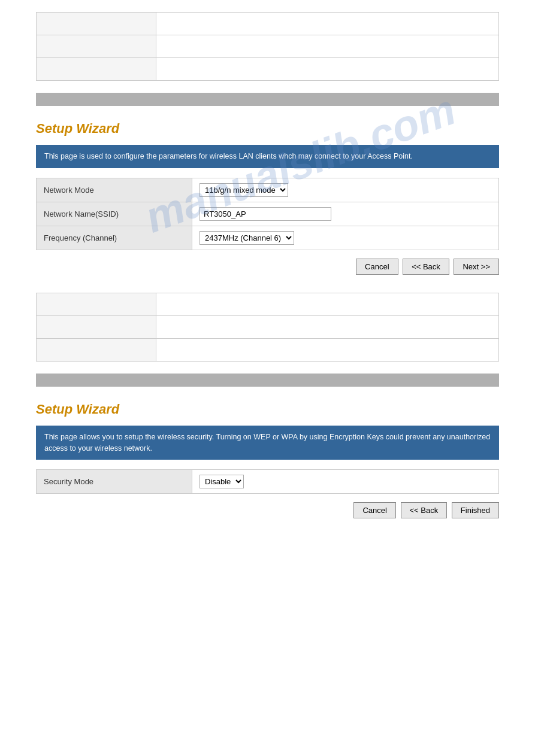 The width and height of the screenshot is (535, 756). I want to click on section1-title: Setup Wizard, so click(267, 129).